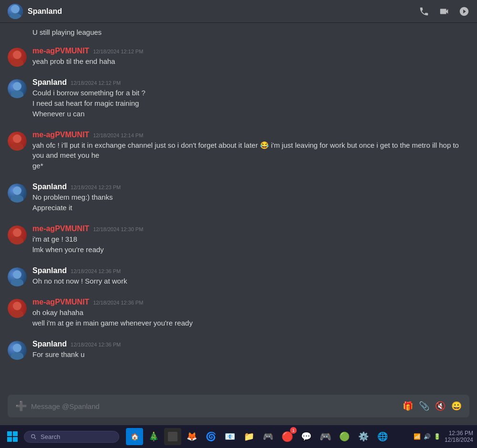  Describe the element at coordinates (15, 11) in the screenshot. I see `header-avatar` at that location.